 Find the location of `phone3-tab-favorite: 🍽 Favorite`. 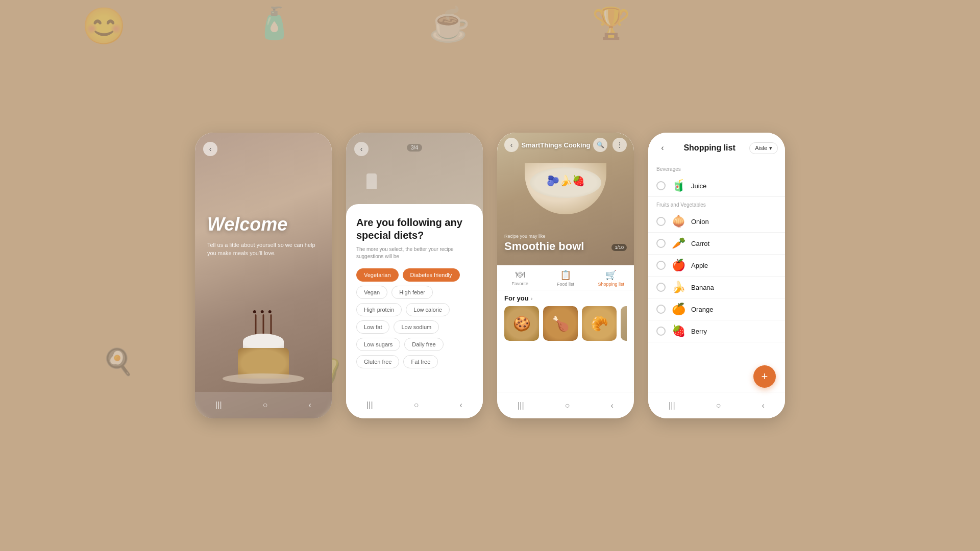

phone3-tab-favorite: 🍽 Favorite is located at coordinates (520, 278).